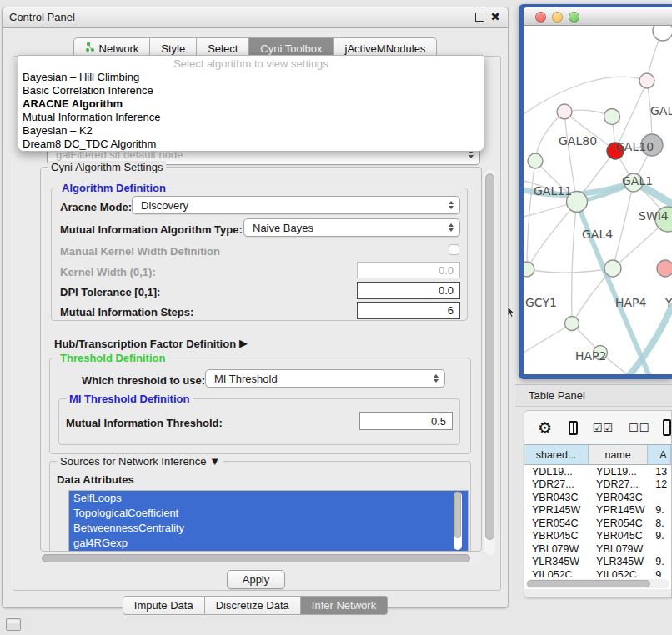 This screenshot has height=635, width=672. Describe the element at coordinates (173, 47) in the screenshot. I see `tab-style: Style` at that location.